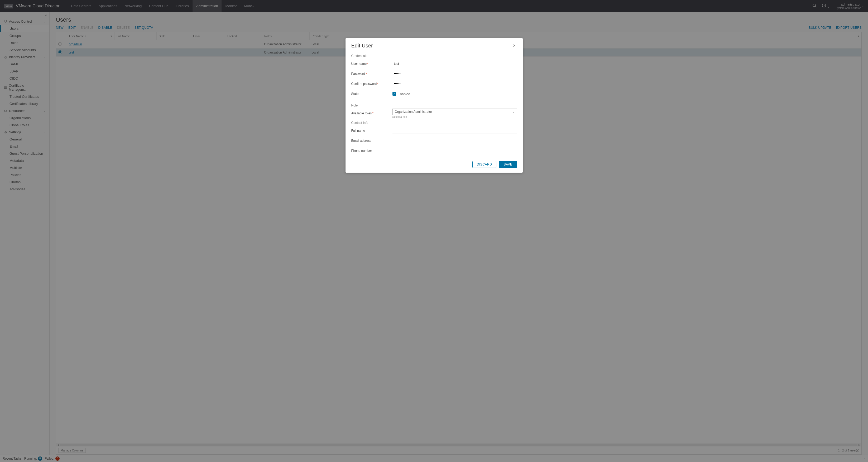  What do you see at coordinates (514, 112) in the screenshot?
I see `chevron-down-icon: ⌄` at bounding box center [514, 112].